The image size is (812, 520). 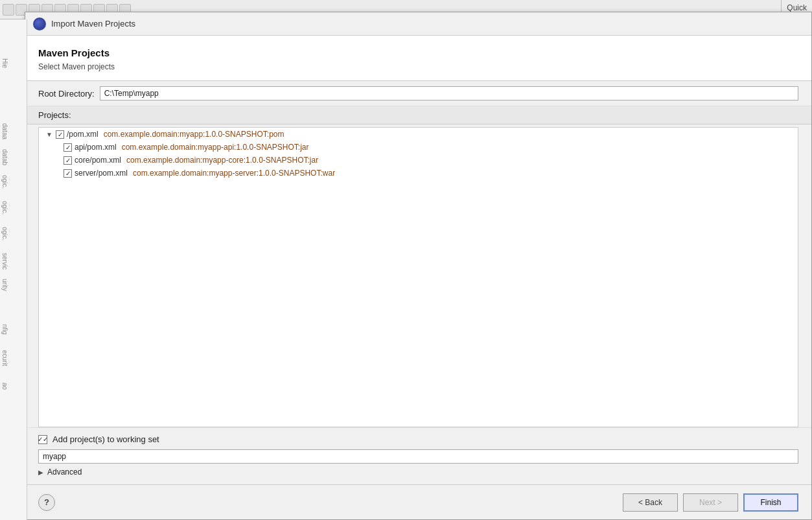 I want to click on tree-filename-root: /pom.xml, so click(x=83, y=134).